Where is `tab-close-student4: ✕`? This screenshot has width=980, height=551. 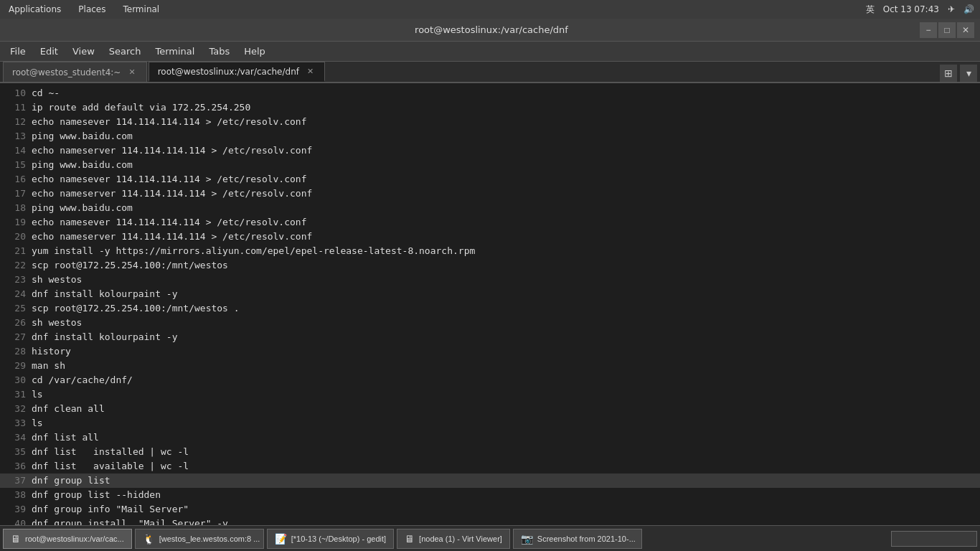
tab-close-student4: ✕ is located at coordinates (132, 72).